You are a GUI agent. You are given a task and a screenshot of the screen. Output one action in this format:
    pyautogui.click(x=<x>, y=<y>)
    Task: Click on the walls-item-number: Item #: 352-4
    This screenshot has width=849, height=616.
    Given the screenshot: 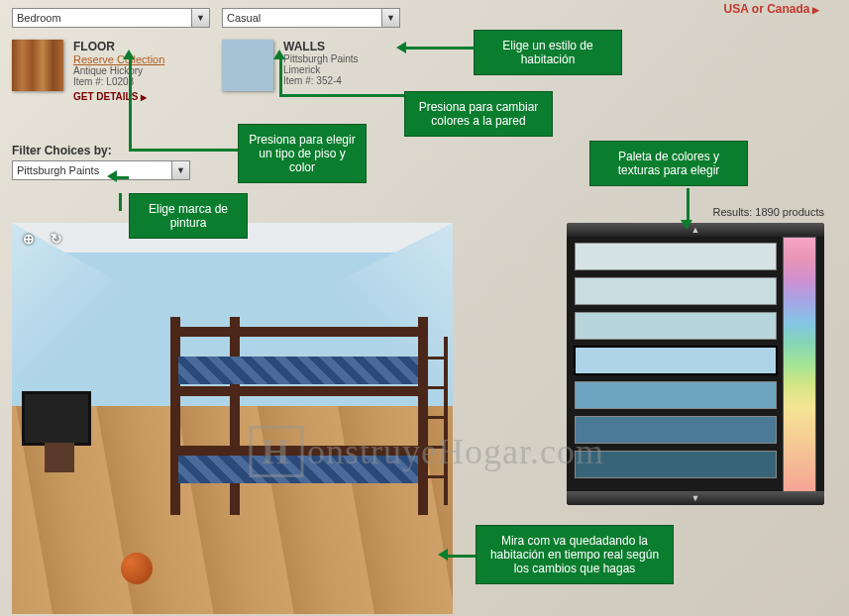 What is the action you would take?
    pyautogui.click(x=321, y=81)
    